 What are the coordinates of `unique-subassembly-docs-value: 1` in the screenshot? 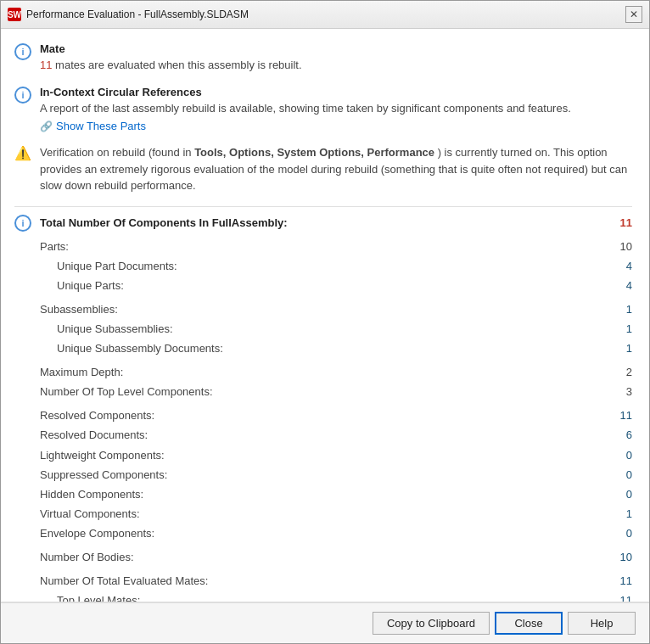 It's located at (619, 349).